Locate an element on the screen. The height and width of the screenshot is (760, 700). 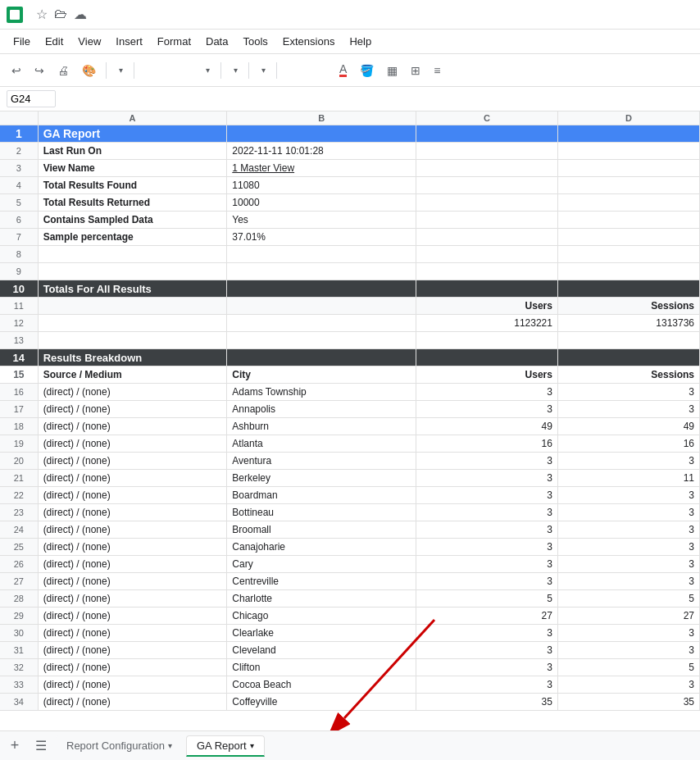
cell: City is located at coordinates (321, 375).